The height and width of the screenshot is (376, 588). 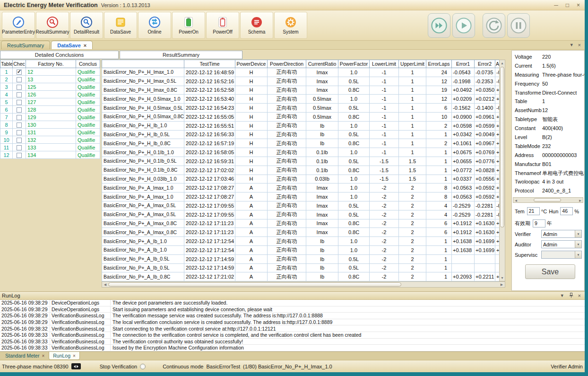 What do you see at coordinates (556, 5) in the screenshot?
I see `minimize-icon: ─` at bounding box center [556, 5].